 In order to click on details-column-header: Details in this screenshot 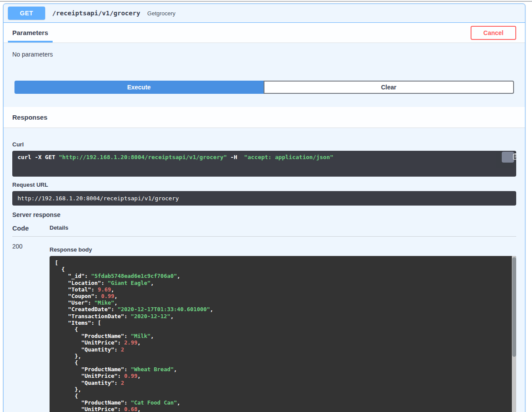, I will do `click(59, 228)`.